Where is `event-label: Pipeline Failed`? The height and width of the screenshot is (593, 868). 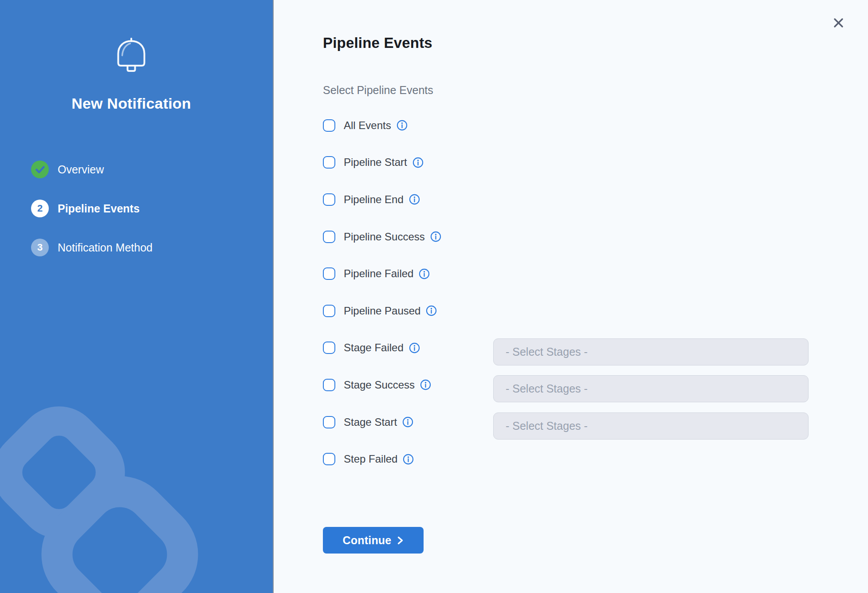
event-label: Pipeline Failed is located at coordinates (379, 274).